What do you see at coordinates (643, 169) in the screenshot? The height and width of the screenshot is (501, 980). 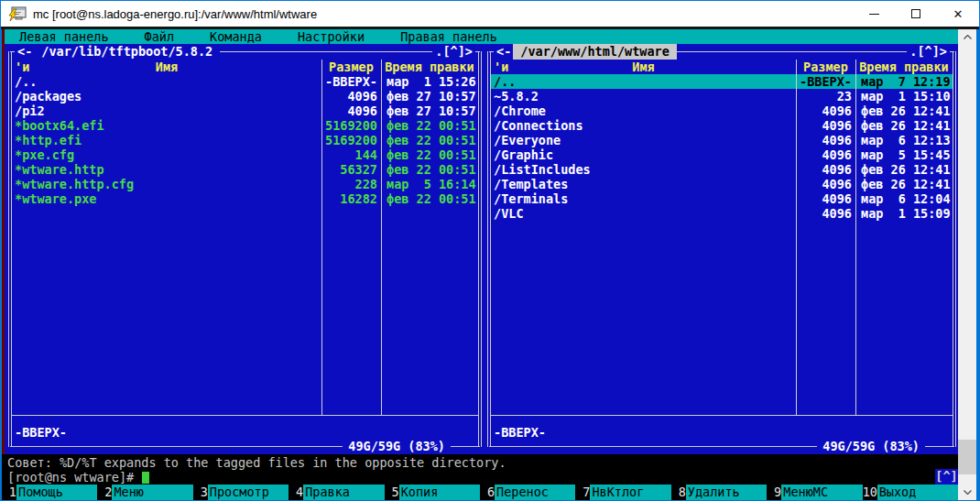 I see `file-name: /ListIncludes` at bounding box center [643, 169].